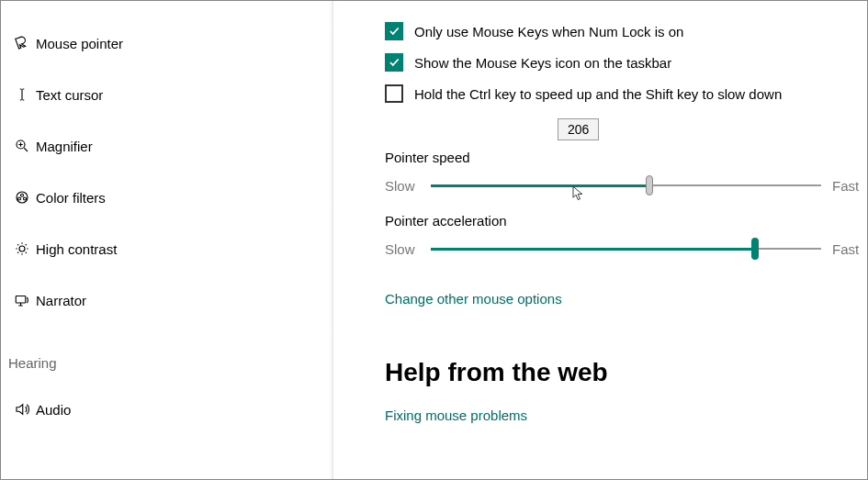  What do you see at coordinates (79, 44) in the screenshot?
I see `sidebar-item-label: Mouse pointer` at bounding box center [79, 44].